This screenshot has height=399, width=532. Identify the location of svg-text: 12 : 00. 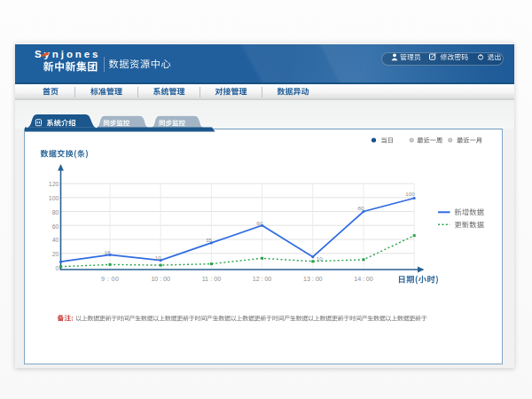
(262, 278).